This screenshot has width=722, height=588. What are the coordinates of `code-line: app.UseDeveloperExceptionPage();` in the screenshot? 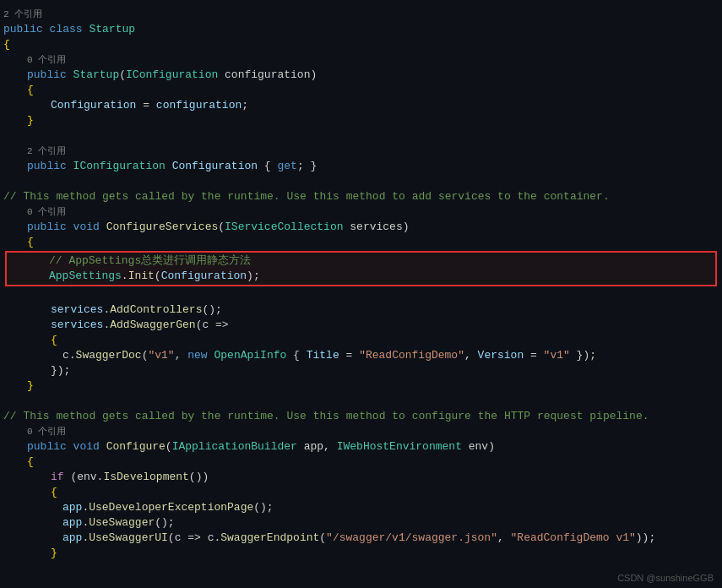 It's located at (361, 508).